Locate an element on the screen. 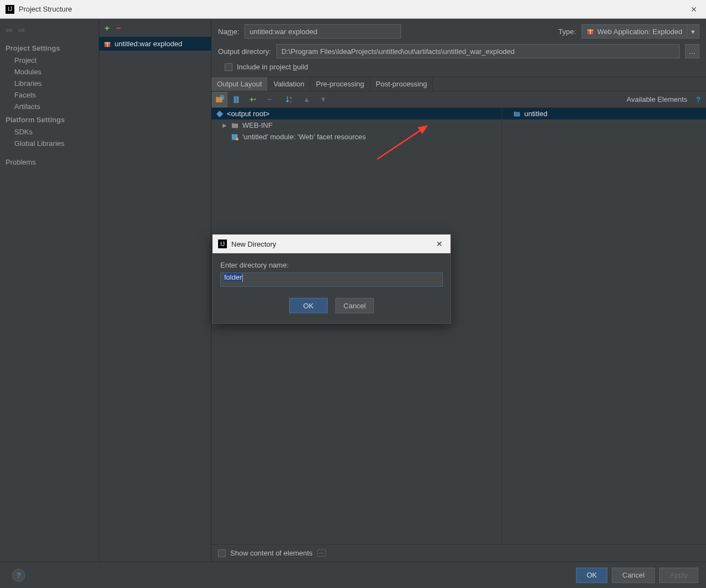 Image resolution: width=706 pixels, height=588 pixels. output-root-icon is located at coordinates (220, 114).